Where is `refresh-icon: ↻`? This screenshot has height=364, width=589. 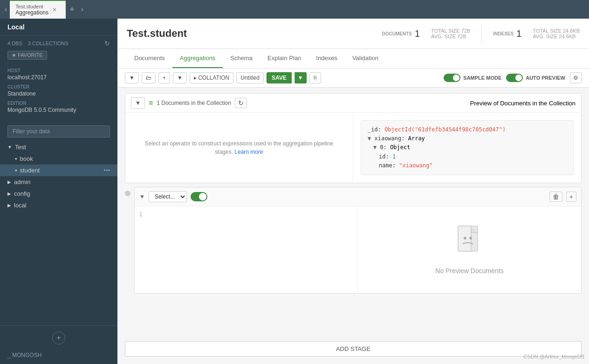
refresh-icon: ↻ is located at coordinates (107, 43).